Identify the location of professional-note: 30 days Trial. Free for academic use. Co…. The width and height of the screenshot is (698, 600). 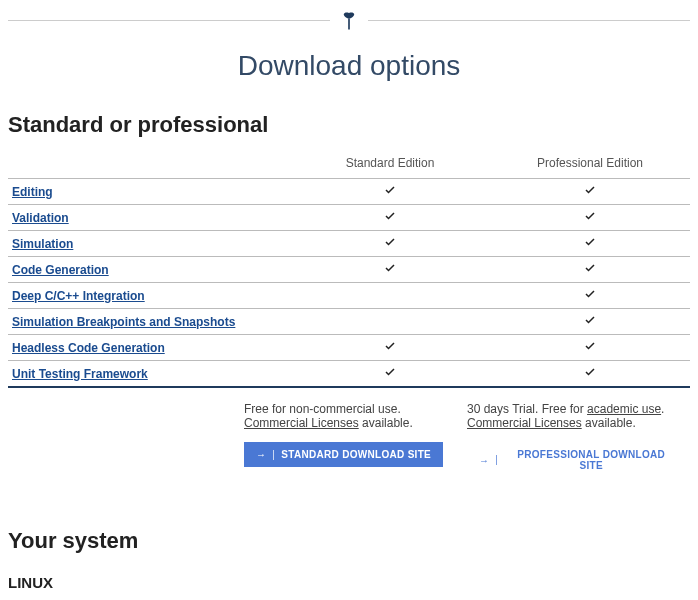
(578, 416).